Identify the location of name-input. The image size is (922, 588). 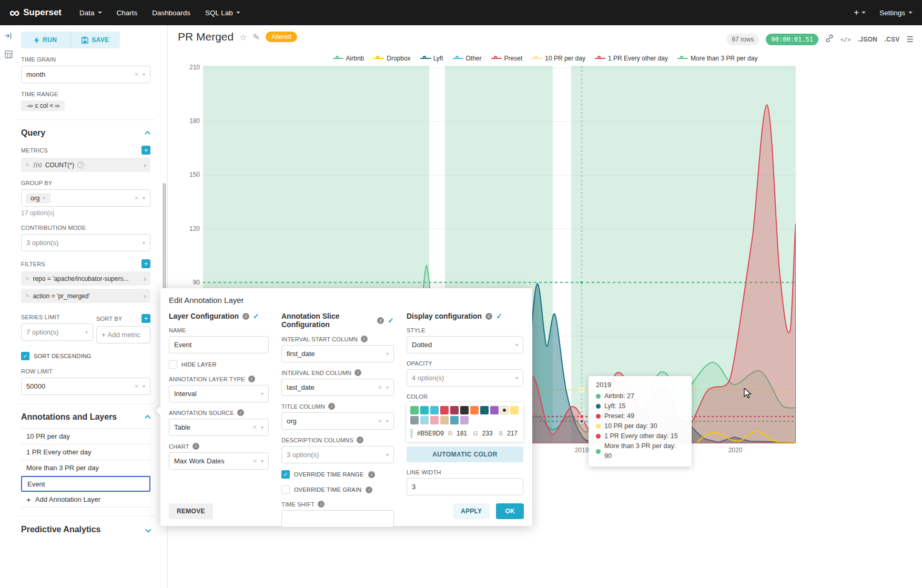
(219, 345).